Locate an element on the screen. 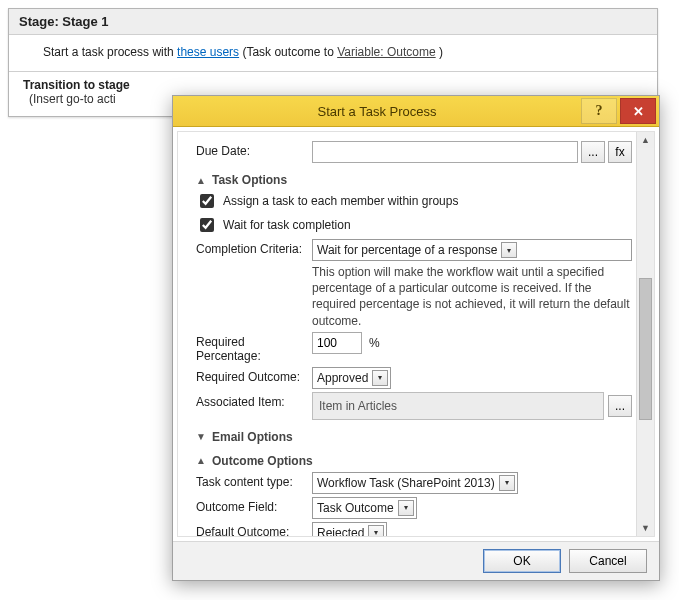 The height and width of the screenshot is (600, 679). stage-body: Start a task process with these users (T… is located at coordinates (333, 53).